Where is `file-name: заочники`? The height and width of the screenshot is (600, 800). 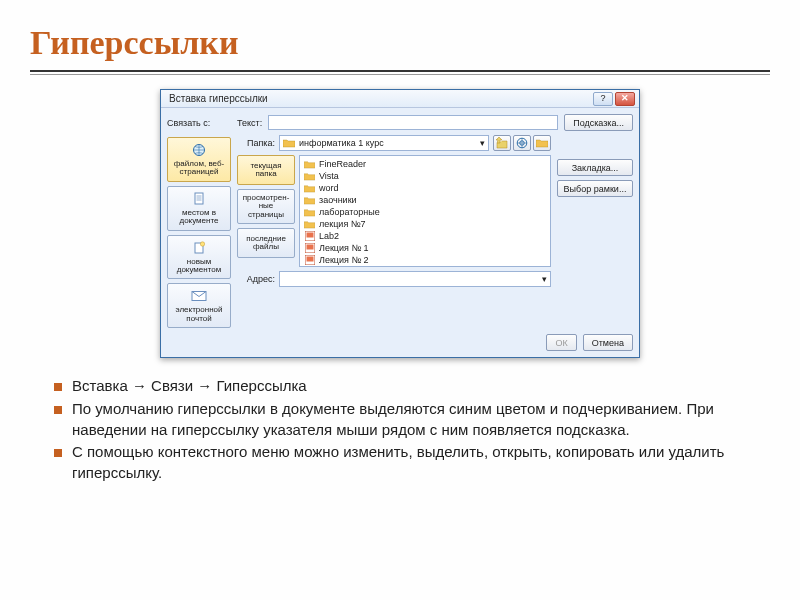 file-name: заочники is located at coordinates (338, 200).